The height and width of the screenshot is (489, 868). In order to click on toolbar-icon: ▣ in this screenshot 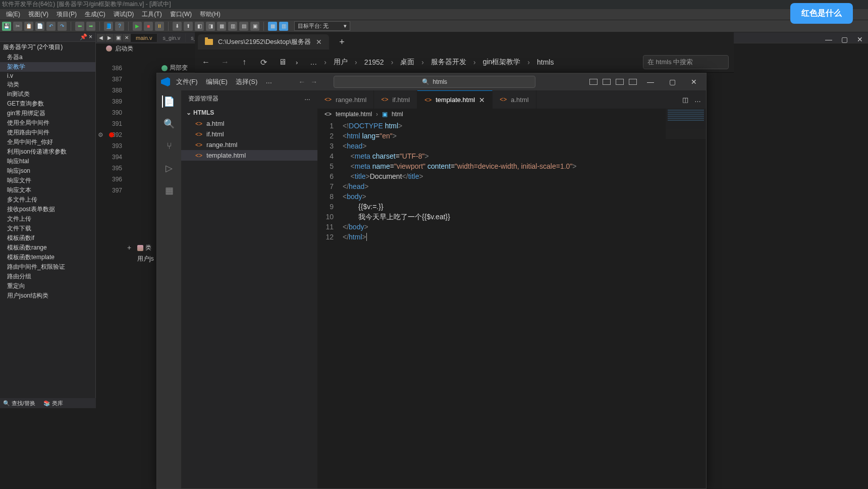, I will do `click(255, 26)`.